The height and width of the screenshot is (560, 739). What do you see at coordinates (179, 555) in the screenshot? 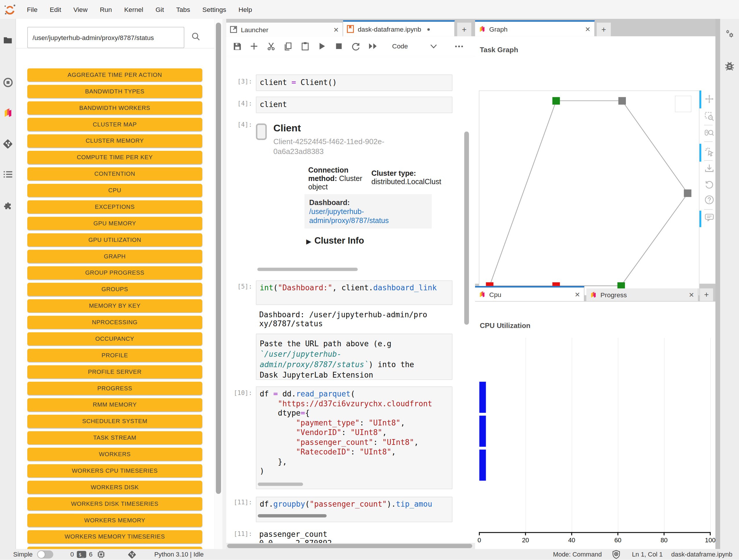
I see `kernel-status: Python 3.10 | Idle` at bounding box center [179, 555].